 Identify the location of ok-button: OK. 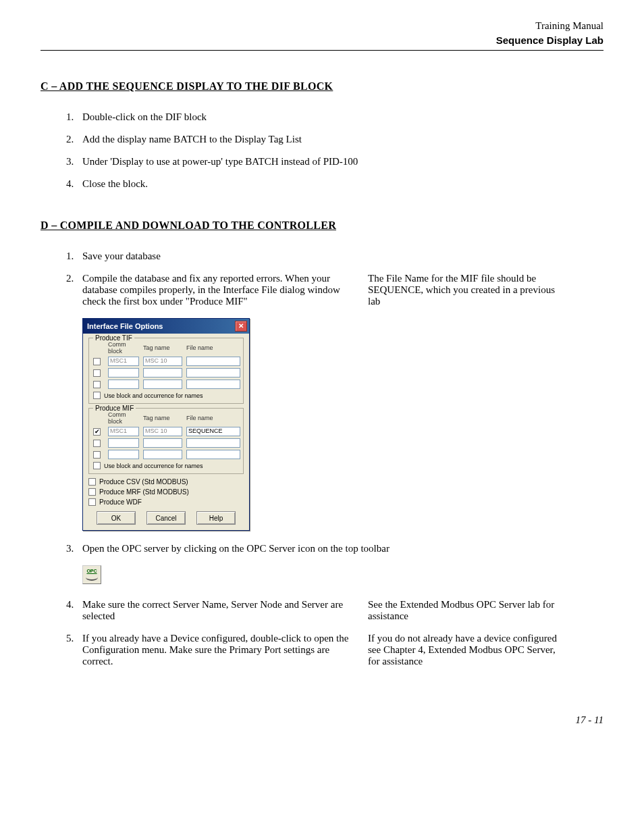
(116, 518).